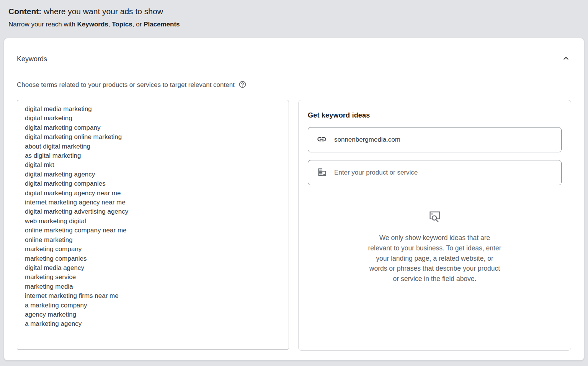 This screenshot has width=588, height=366. Describe the element at coordinates (294, 85) in the screenshot. I see `keywords-description-row: Choose terms related to your products or…` at that location.